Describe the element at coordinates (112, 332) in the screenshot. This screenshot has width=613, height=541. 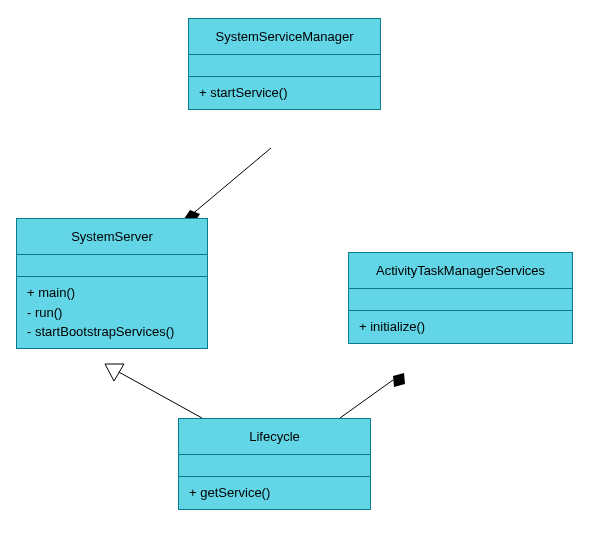
I see `operation: - startBootstrapServices()` at that location.